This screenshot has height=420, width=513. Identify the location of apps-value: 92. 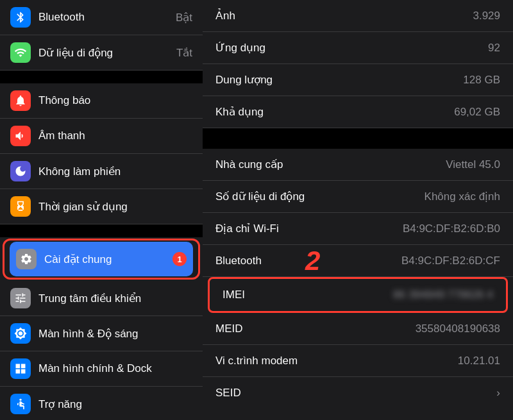
(494, 48).